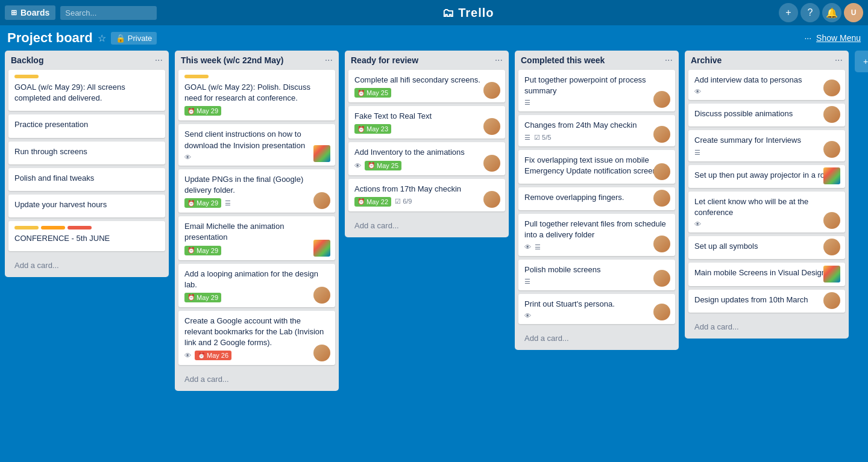  What do you see at coordinates (597, 90) in the screenshot?
I see `card: Put together powerpoint of process summa…` at bounding box center [597, 90].